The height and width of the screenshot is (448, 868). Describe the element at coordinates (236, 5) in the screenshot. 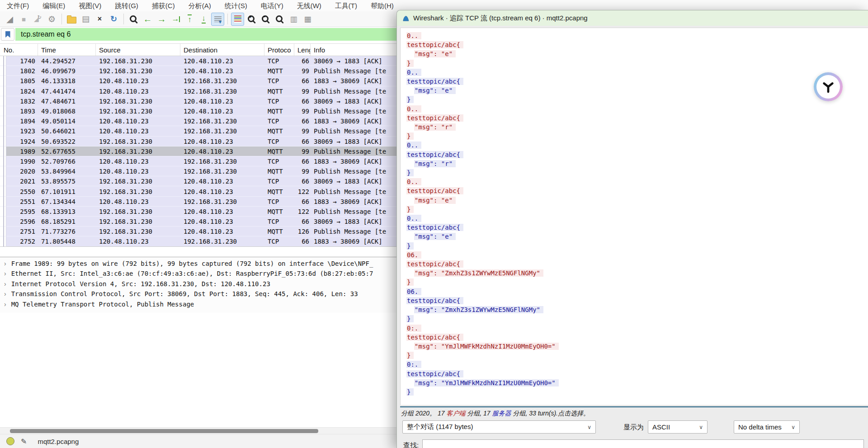

I see `menu-item: 统计(S)` at that location.